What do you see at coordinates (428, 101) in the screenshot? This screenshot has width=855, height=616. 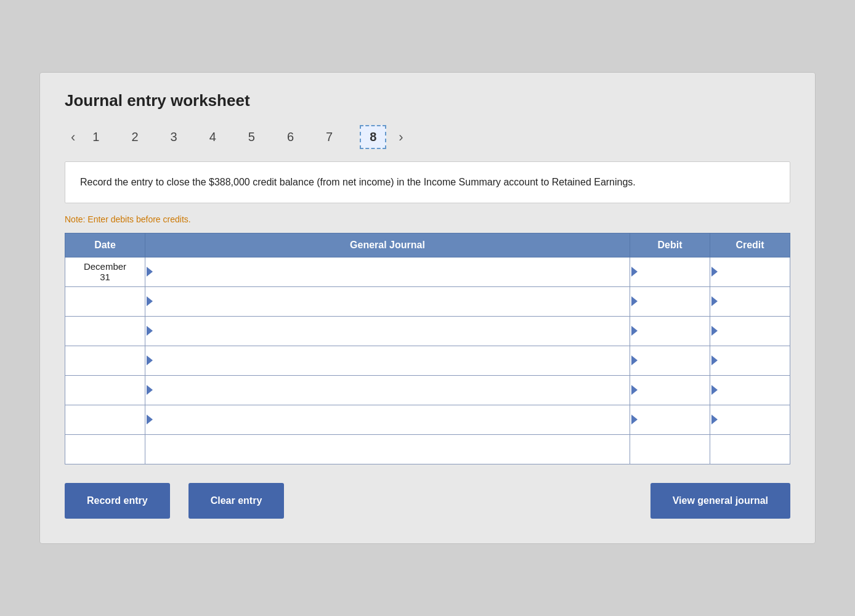 I see `page-title: Journal entry worksheet` at bounding box center [428, 101].